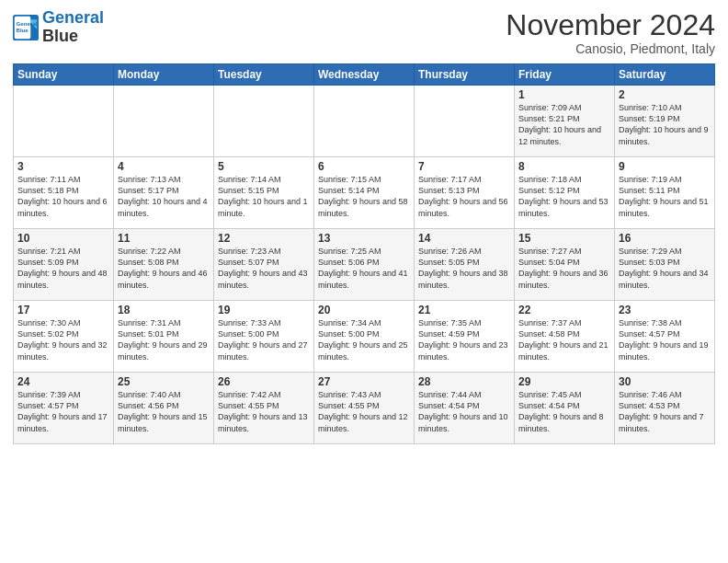  Describe the element at coordinates (264, 310) in the screenshot. I see `day-number: 19` at that location.